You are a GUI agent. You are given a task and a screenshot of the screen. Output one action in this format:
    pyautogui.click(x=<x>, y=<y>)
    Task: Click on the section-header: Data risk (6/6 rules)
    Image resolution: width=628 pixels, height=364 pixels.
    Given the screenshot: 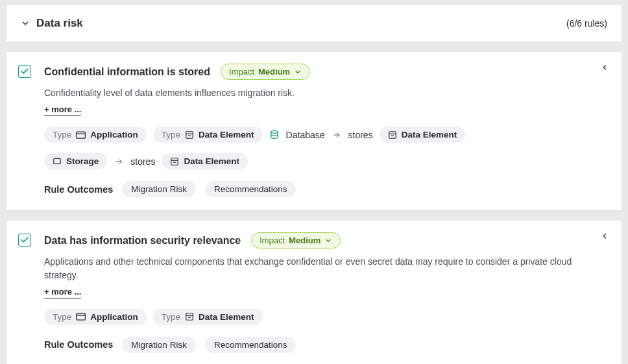 What is the action you would take?
    pyautogui.click(x=314, y=23)
    